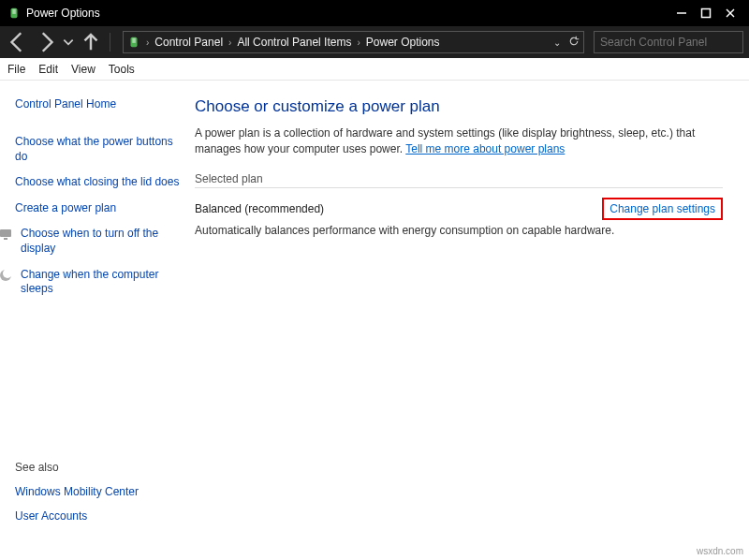 The image size is (749, 560). I want to click on tell-me-more-link: Tell me more about power plans, so click(485, 149).